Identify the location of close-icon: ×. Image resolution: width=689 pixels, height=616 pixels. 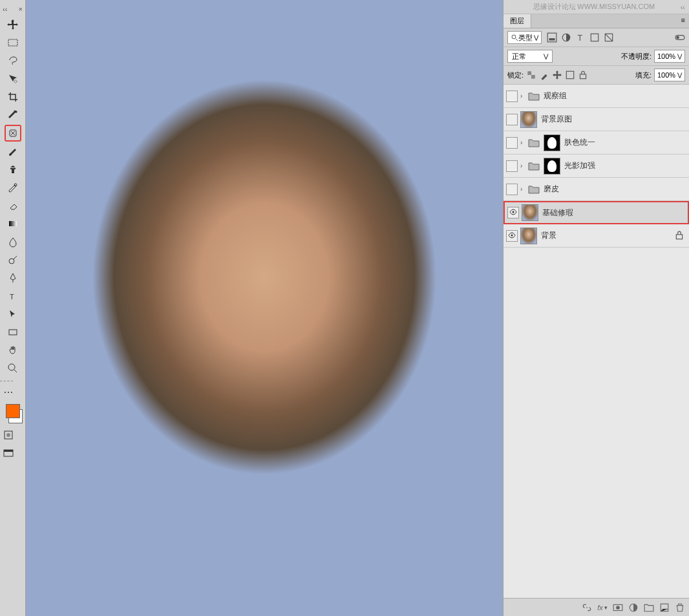
(21, 9).